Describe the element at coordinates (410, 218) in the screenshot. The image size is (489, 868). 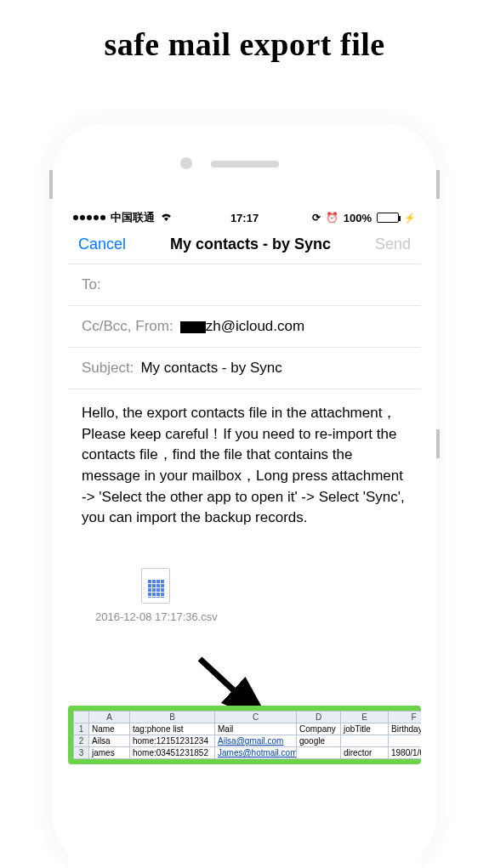
I see `charging-icon: ⚡` at that location.